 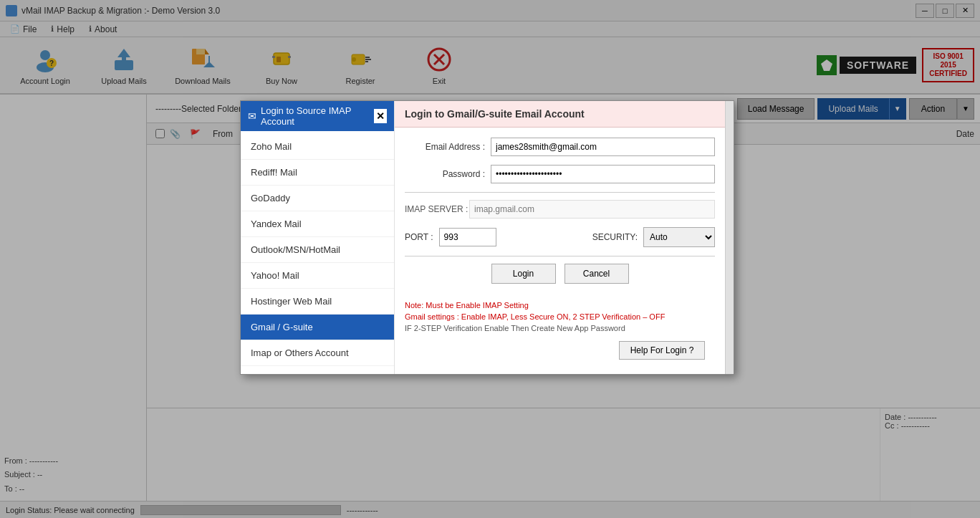 What do you see at coordinates (560, 192) in the screenshot?
I see `form-divider` at bounding box center [560, 192].